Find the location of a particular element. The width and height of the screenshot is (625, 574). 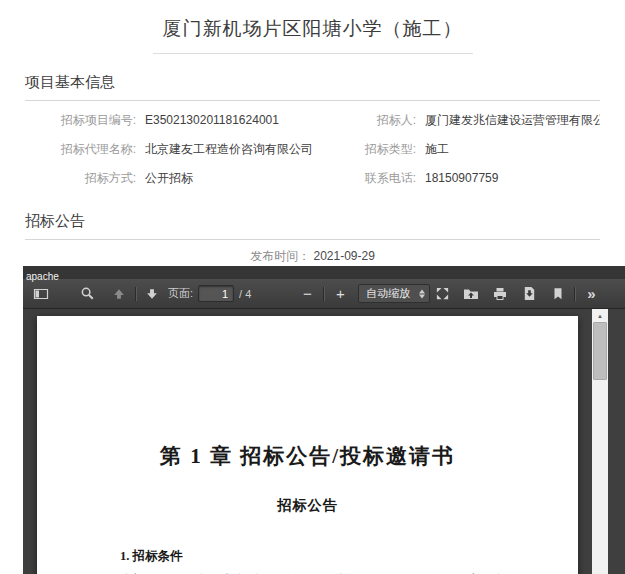

zoom-in-button: + is located at coordinates (340, 294).